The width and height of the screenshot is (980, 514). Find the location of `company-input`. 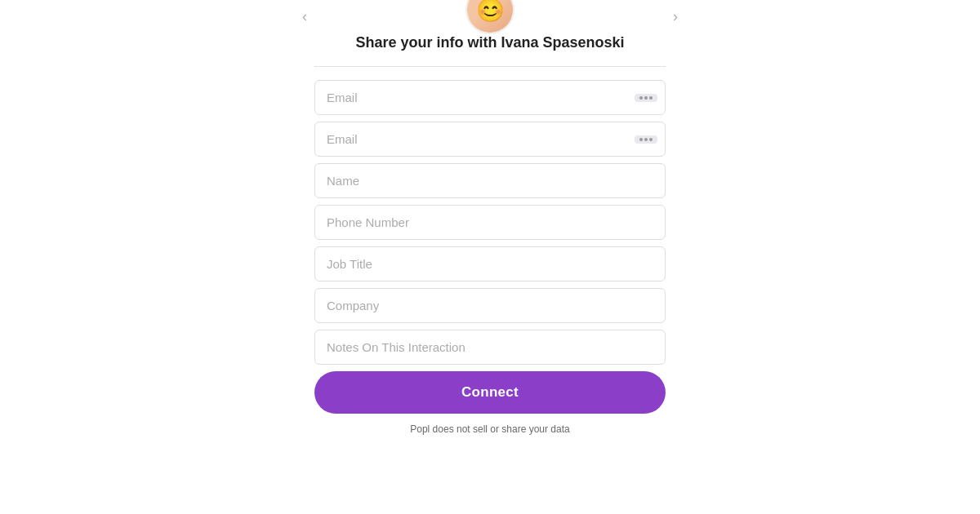

company-input is located at coordinates (490, 305).